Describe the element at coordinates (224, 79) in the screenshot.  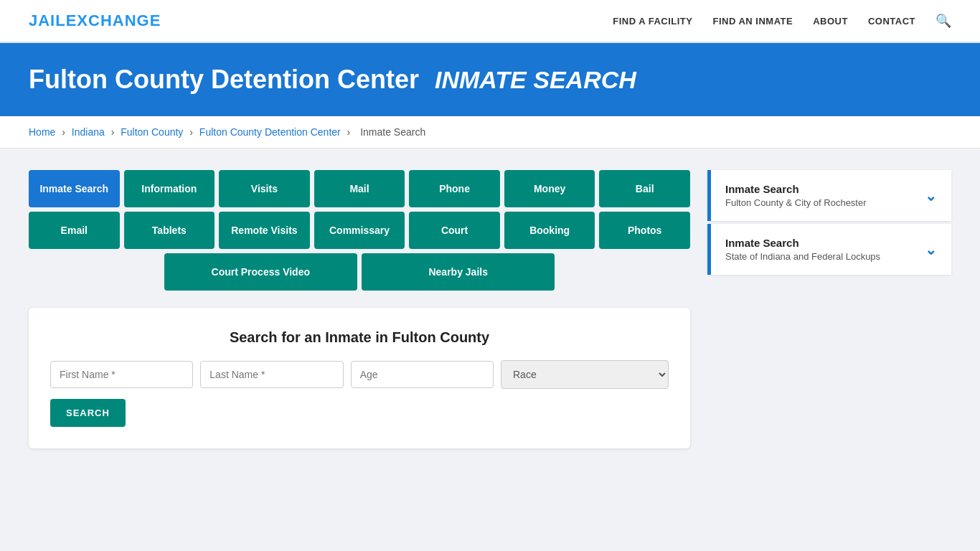
I see `hero-facility-name: Fulton County Detention Center` at that location.